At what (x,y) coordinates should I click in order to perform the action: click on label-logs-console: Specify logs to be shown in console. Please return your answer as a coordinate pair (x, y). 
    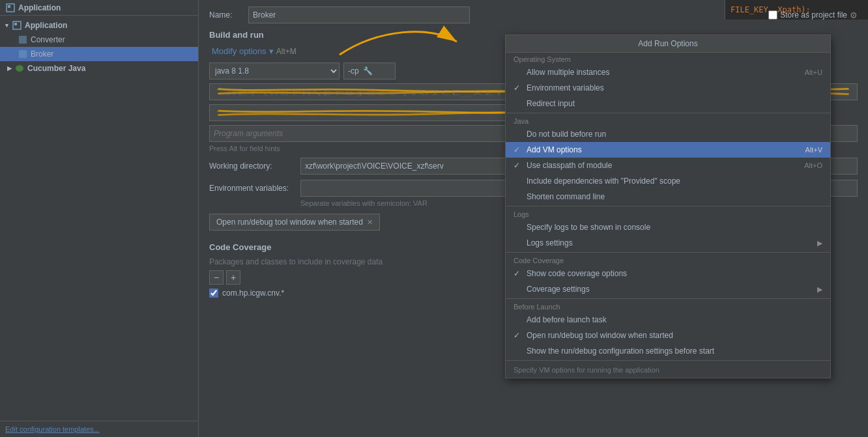
    Looking at the image, I should click on (588, 227).